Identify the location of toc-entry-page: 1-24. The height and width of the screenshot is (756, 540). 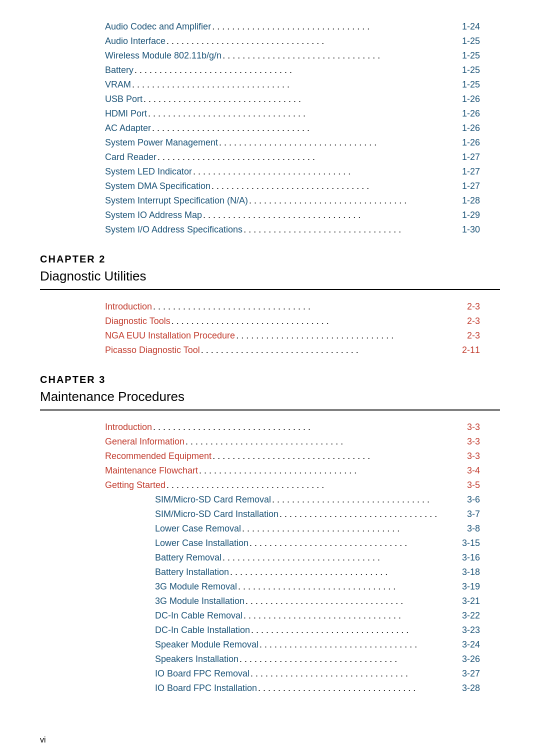
(471, 27).